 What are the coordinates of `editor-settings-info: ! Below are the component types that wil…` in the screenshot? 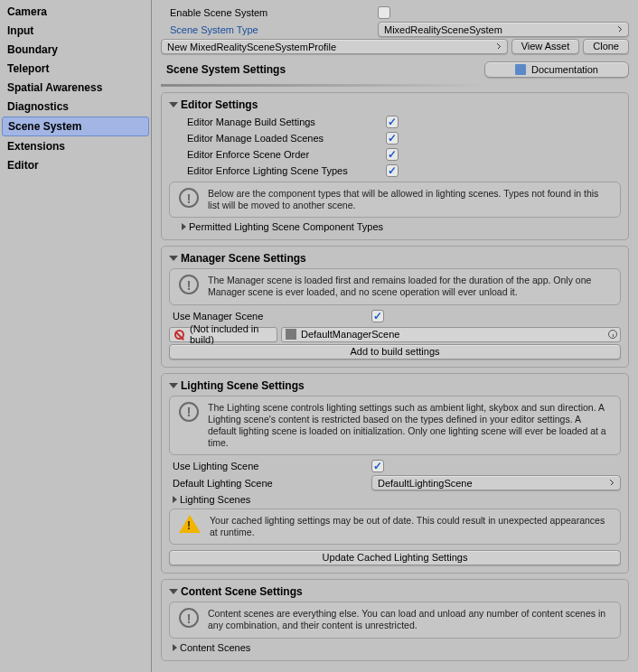 It's located at (395, 200).